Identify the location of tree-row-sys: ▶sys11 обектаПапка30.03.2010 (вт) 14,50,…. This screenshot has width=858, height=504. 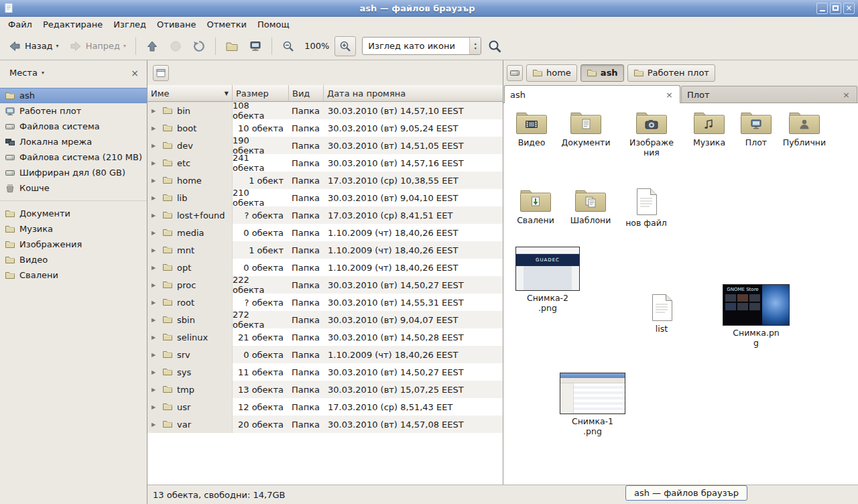
(325, 372).